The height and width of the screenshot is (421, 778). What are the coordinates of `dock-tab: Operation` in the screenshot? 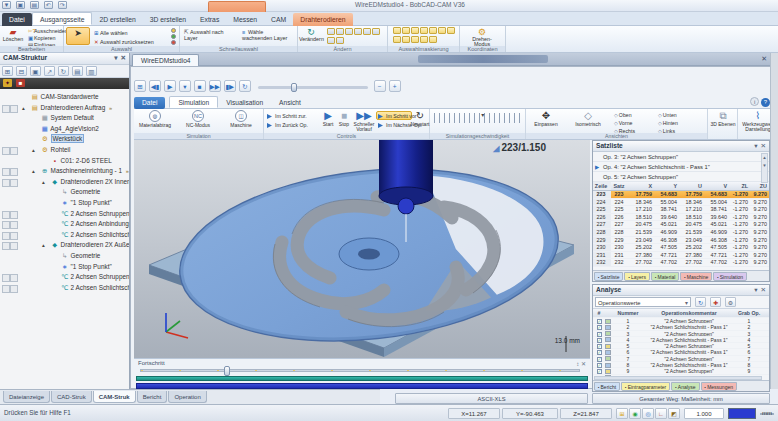 It's located at (187, 397).